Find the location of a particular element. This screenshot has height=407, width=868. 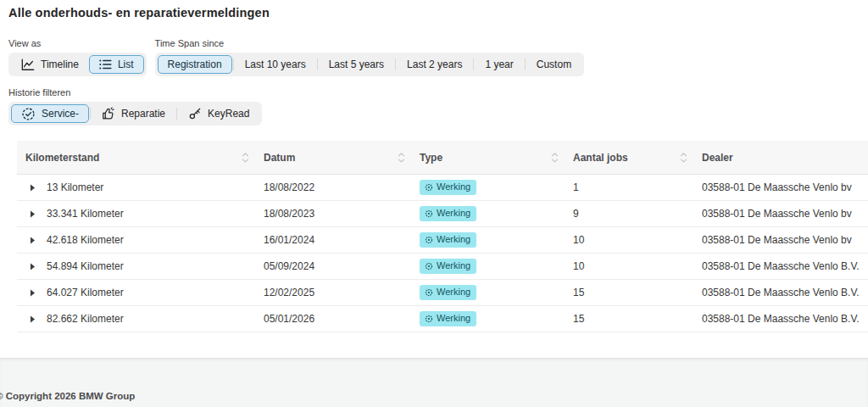

kilometerstand-value: 54.894 Kilometer is located at coordinates (85, 266).